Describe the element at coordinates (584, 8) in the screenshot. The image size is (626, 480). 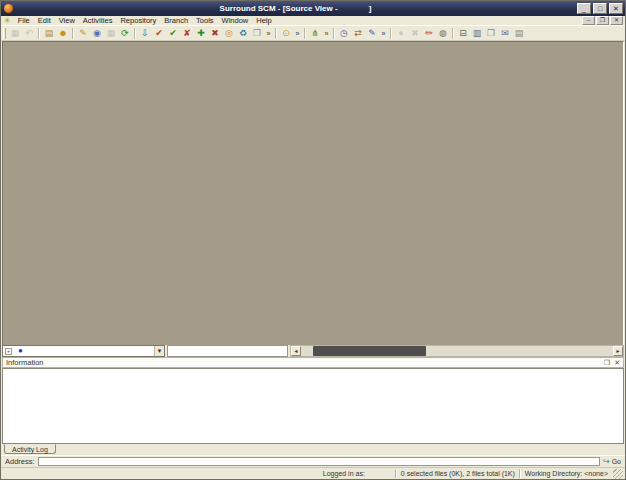
I see `minimize-button: _` at that location.